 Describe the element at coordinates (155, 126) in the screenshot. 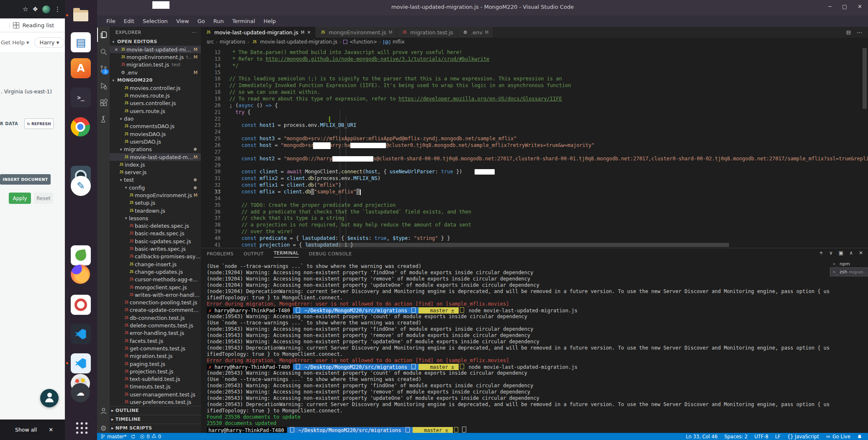

I see `tree-file-commentsdao-js: JScommentsDAO.js` at that location.